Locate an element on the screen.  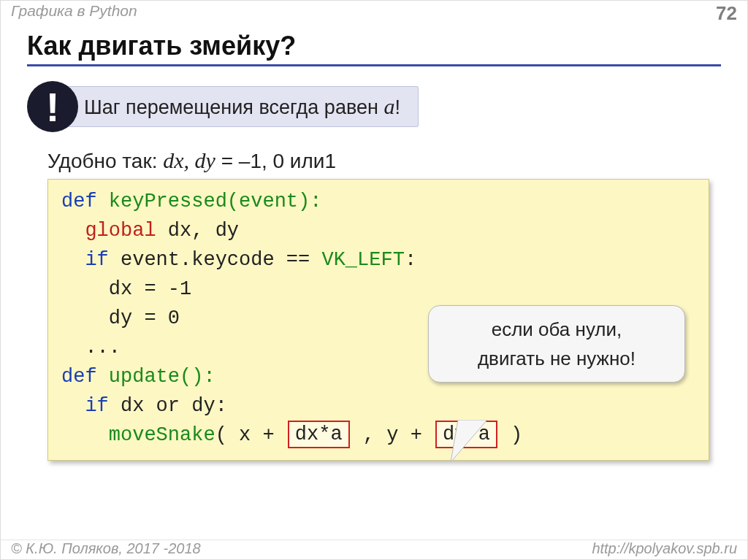
callout-line1: если оба нули, is located at coordinates (557, 329).